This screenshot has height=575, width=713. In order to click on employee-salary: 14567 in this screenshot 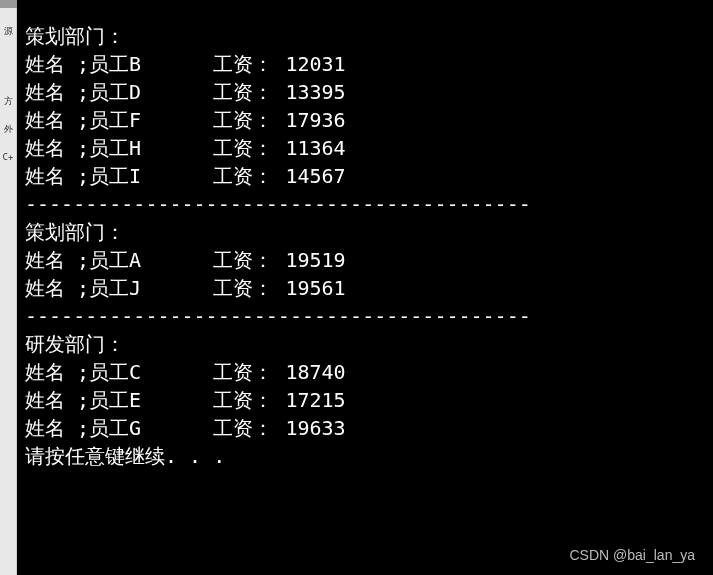, I will do `click(315, 176)`.